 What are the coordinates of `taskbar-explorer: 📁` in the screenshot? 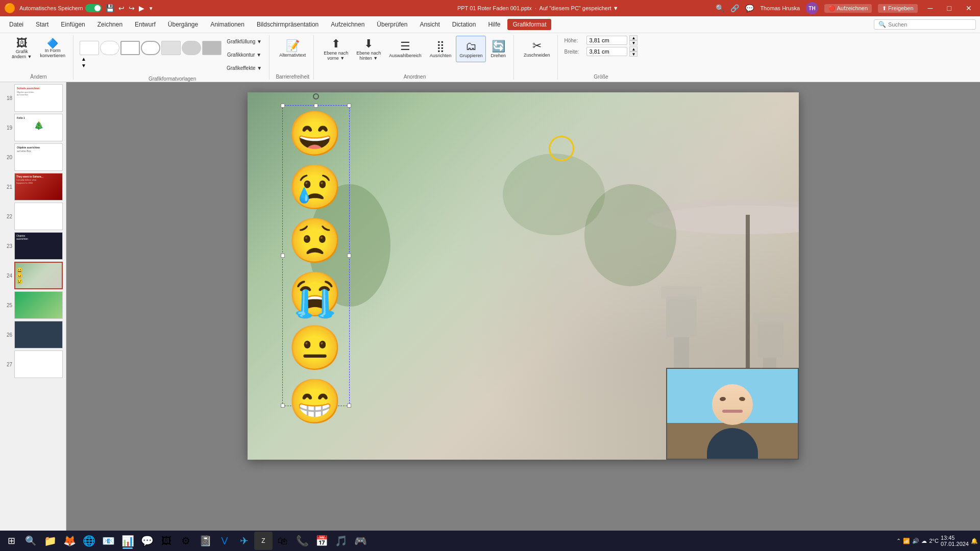 It's located at (50, 541).